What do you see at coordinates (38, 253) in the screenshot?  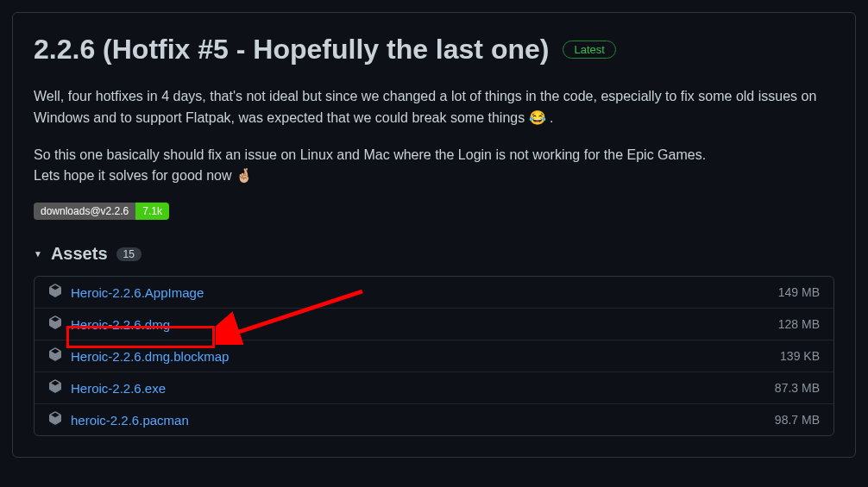 I see `caret-down-icon: ▼` at bounding box center [38, 253].